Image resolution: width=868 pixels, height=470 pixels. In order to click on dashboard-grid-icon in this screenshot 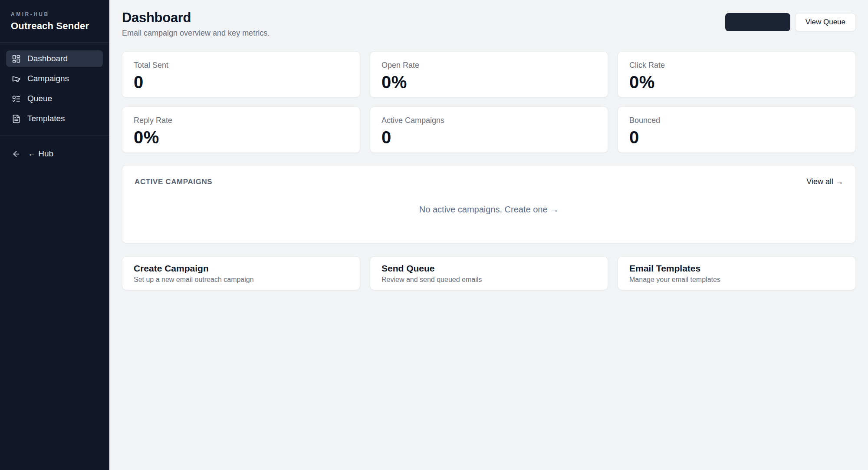, I will do `click(16, 59)`.